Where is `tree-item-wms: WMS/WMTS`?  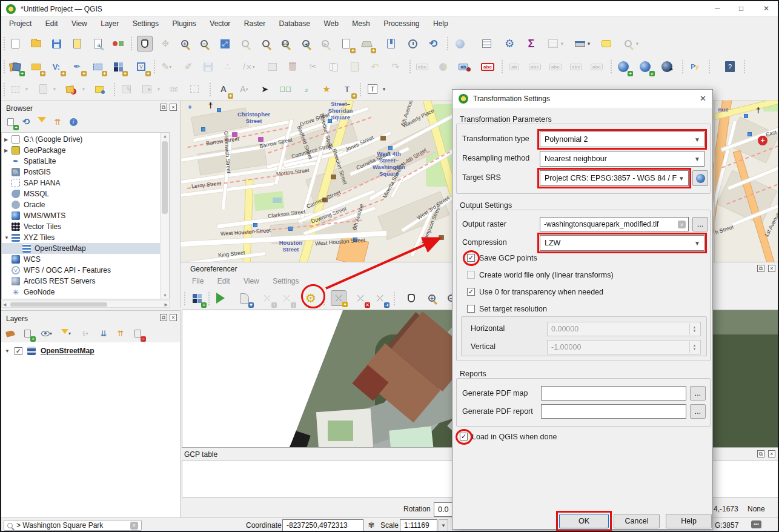 tree-item-wms: WMS/WMTS is located at coordinates (85, 216).